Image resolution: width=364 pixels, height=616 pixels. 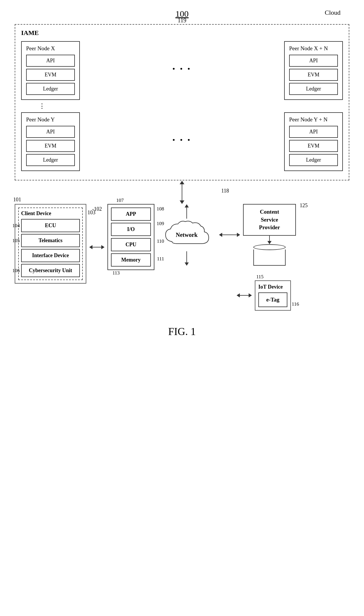 I want to click on iame-label: IAME, so click(x=182, y=33).